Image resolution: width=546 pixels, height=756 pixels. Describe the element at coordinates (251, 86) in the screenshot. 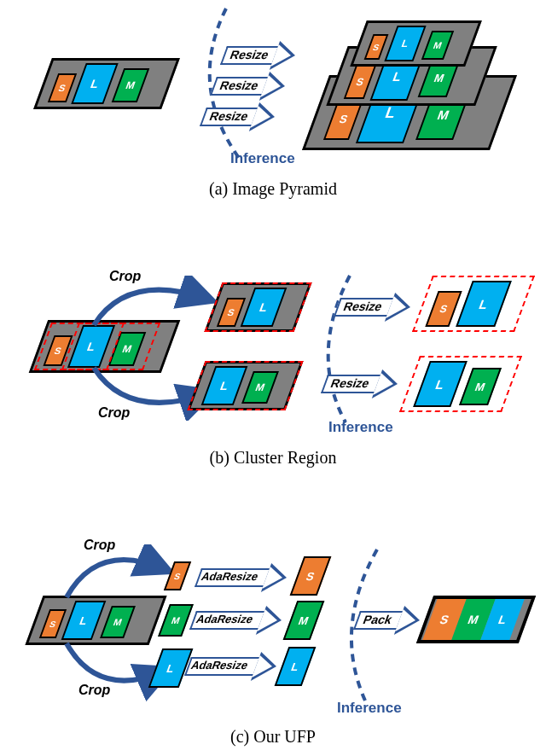

I see `resize-arrow-a-2: Resize` at that location.